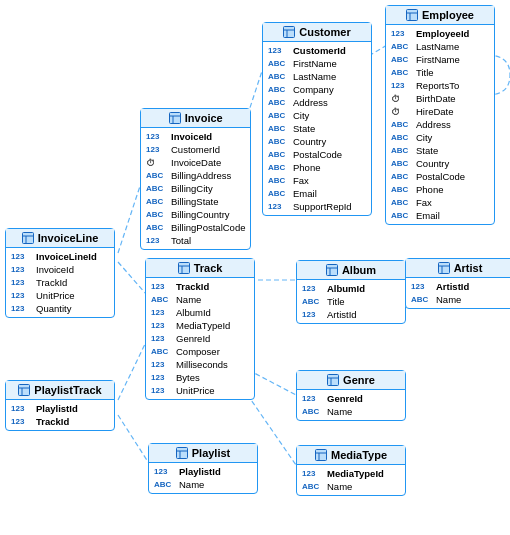 This screenshot has width=510, height=535. I want to click on field-row: 123CustomerId, so click(317, 50).